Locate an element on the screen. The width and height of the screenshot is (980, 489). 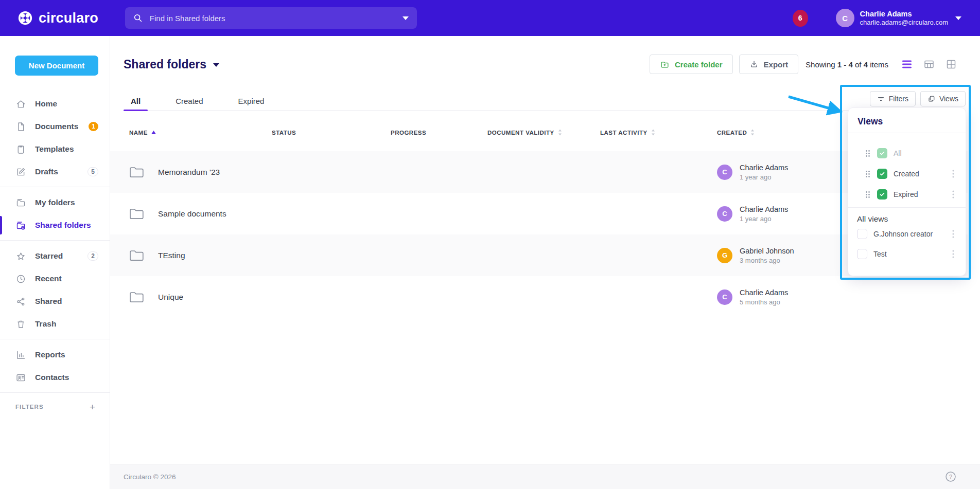
column-header-progress: PROGRESS is located at coordinates (439, 133).